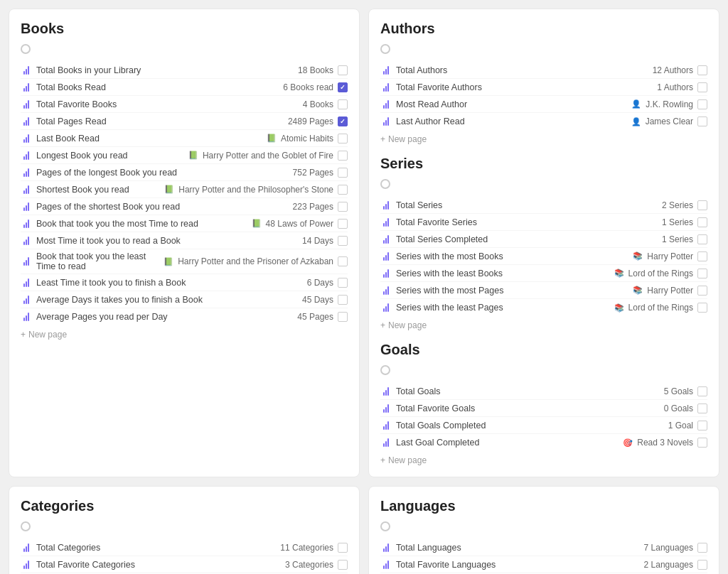 The height and width of the screenshot is (574, 728). Describe the element at coordinates (529, 205) in the screenshot. I see `row-label: Total Series` at that location.